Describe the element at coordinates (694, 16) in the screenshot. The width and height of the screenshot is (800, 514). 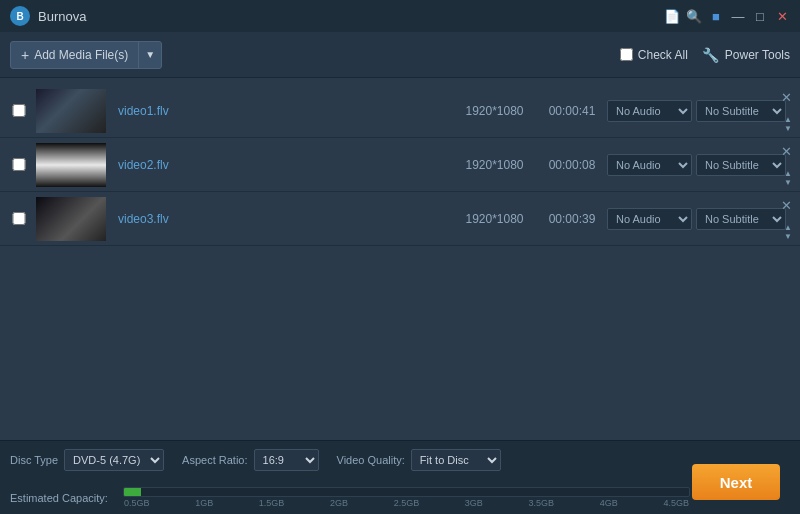
I see `search-icon: 🔍` at that location.